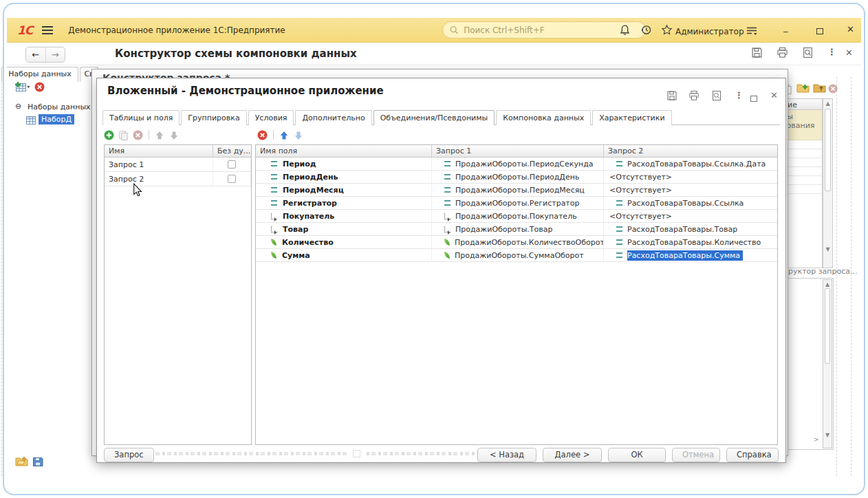 The image size is (868, 498). What do you see at coordinates (517, 216) in the screenshot?
I see `field-row: Покупатель ПродажиОбороты.Покупатель <От…` at bounding box center [517, 216].